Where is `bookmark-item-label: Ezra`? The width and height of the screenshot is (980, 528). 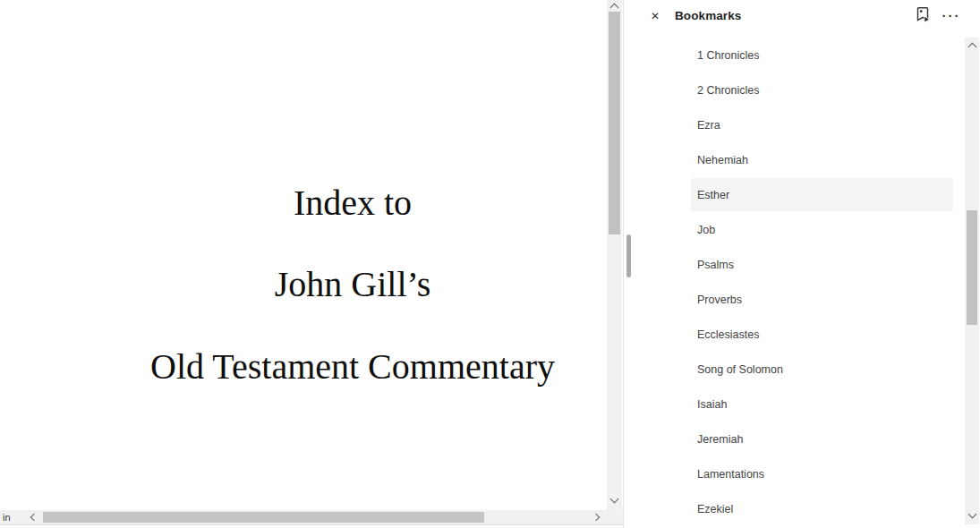 bookmark-item-label: Ezra is located at coordinates (709, 125).